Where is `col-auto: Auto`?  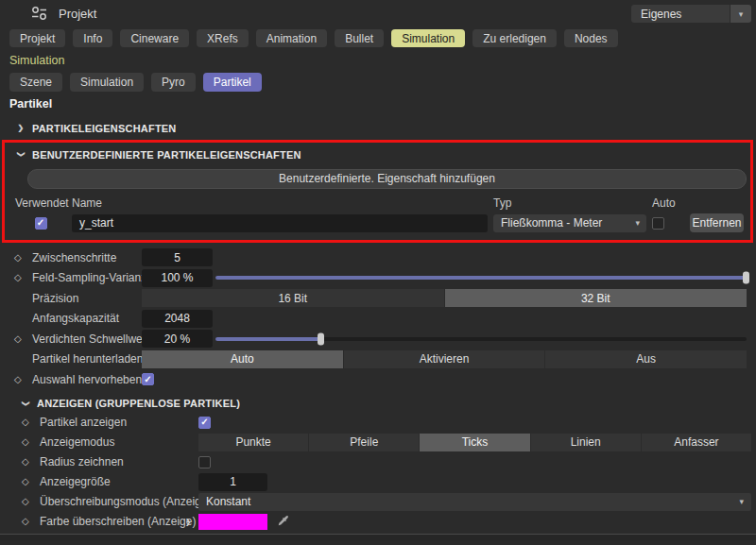
col-auto: Auto is located at coordinates (668, 203).